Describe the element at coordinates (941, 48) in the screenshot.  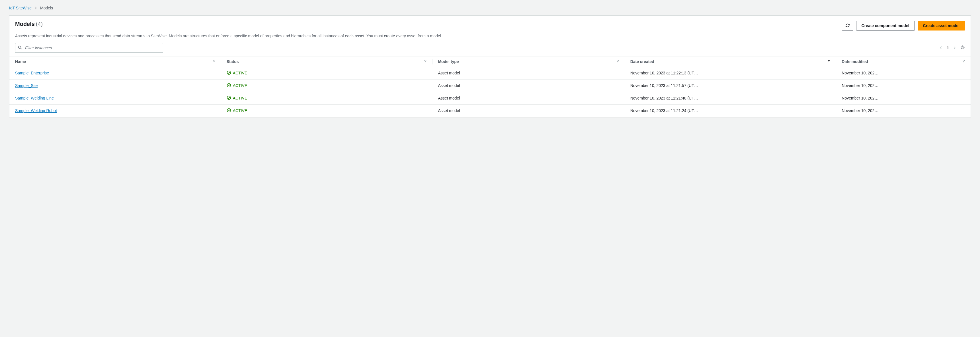
I see `page-prev-button` at that location.